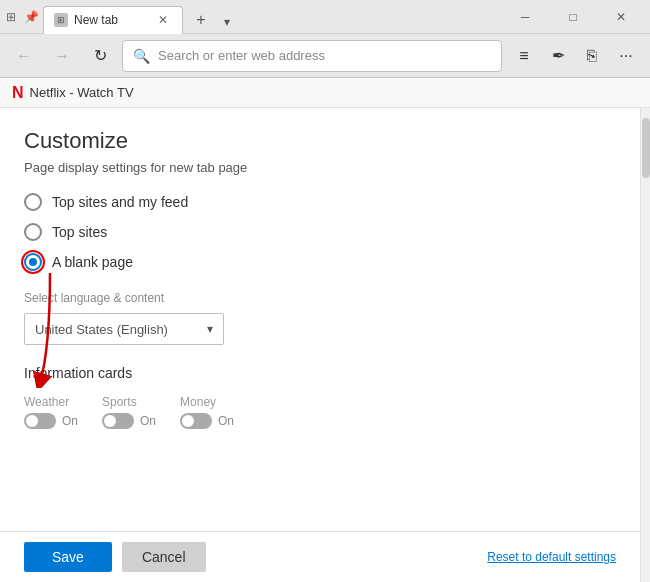  What do you see at coordinates (552, 557) in the screenshot?
I see `reset-link: Reset to default settings` at bounding box center [552, 557].